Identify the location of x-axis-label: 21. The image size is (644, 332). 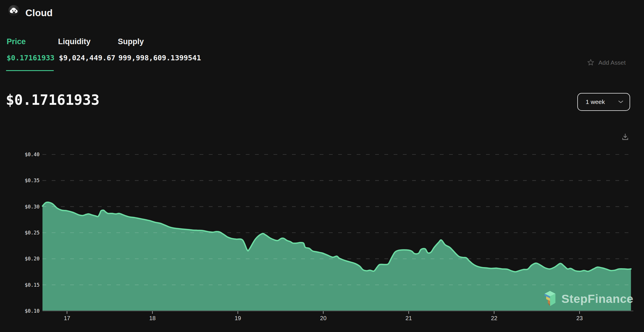
(409, 318).